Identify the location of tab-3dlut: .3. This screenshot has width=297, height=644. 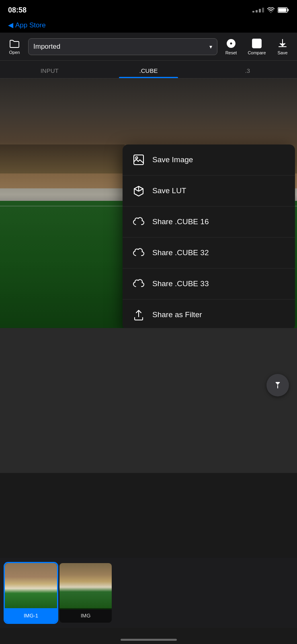
(248, 71).